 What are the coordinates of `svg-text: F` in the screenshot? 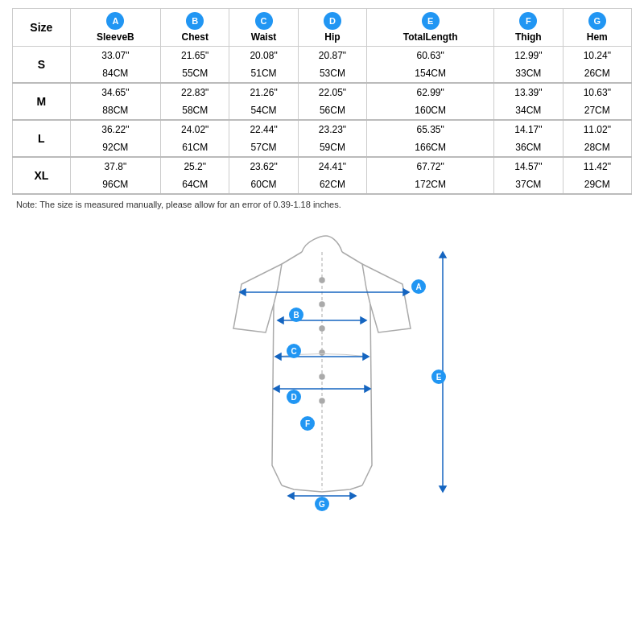 It's located at (308, 423).